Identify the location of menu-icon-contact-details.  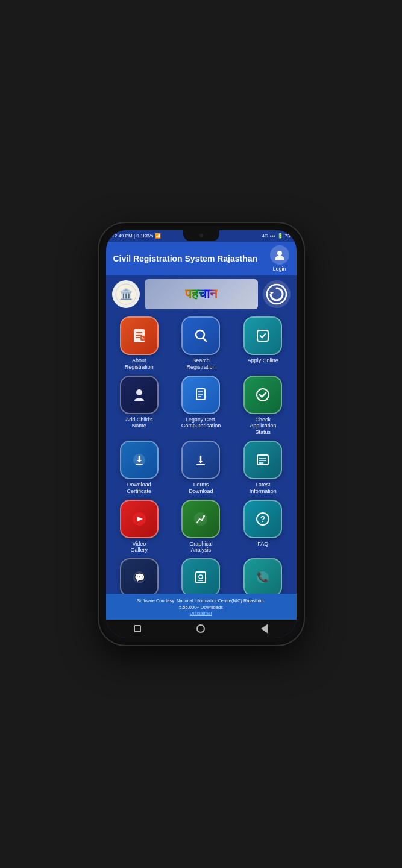
(201, 576).